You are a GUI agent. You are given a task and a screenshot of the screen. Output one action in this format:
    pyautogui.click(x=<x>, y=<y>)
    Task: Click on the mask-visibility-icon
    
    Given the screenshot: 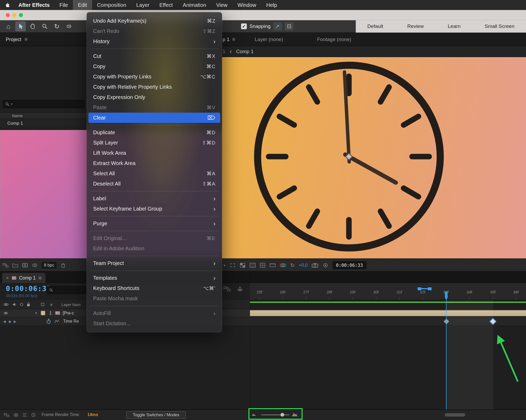 What is the action you would take?
    pyautogui.click(x=253, y=265)
    